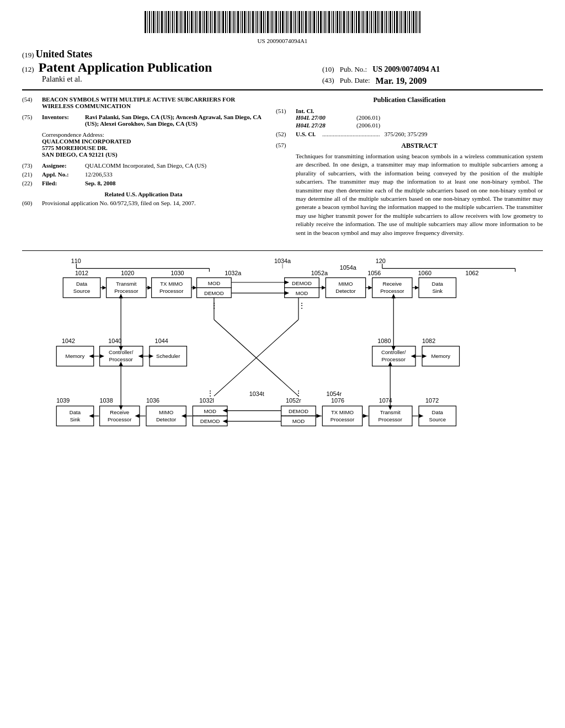 The image size is (565, 728). I want to click on left-header: (19) United States (12) Patent Applicati…, so click(172, 66).